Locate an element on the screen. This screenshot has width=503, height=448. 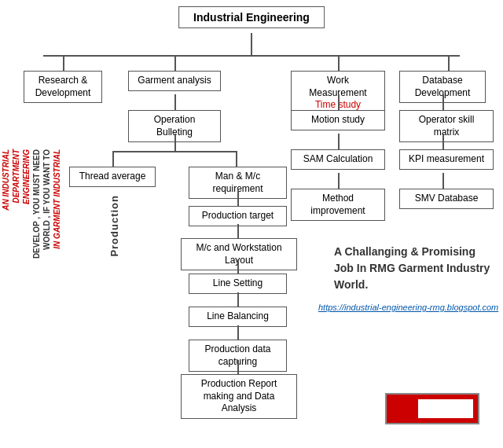
connector-top-h is located at coordinates (252, 56).